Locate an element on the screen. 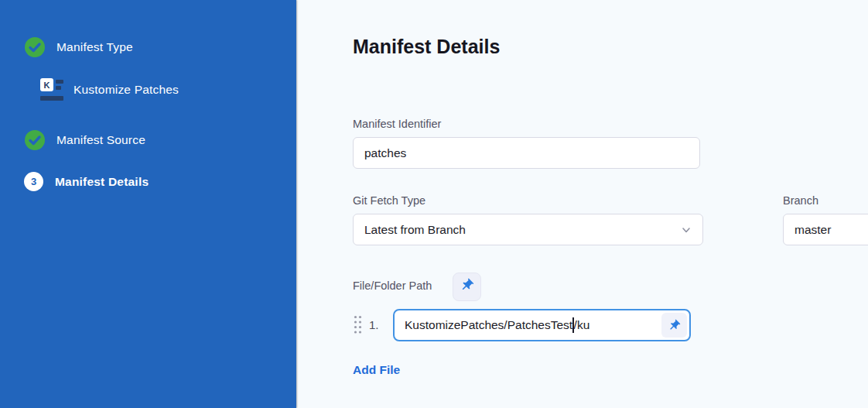 Image resolution: width=868 pixels, height=408 pixels. branch-input is located at coordinates (825, 229).